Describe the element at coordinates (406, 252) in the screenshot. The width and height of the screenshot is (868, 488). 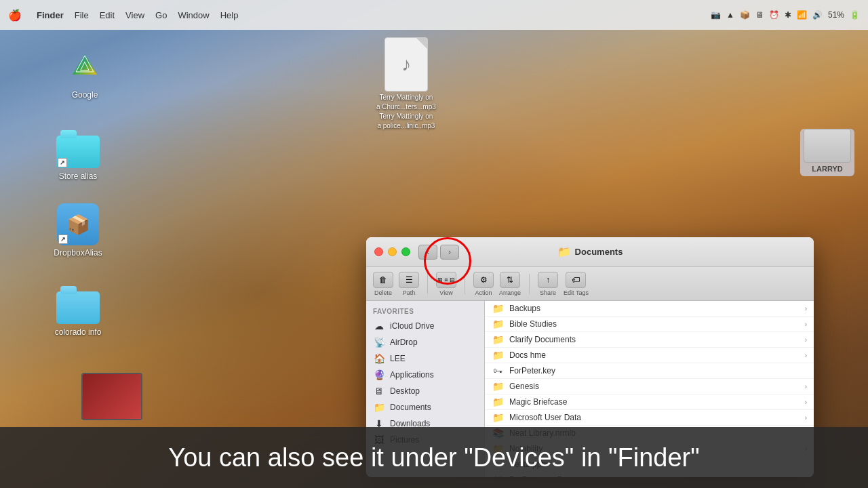
I see `maximize-button` at that location.